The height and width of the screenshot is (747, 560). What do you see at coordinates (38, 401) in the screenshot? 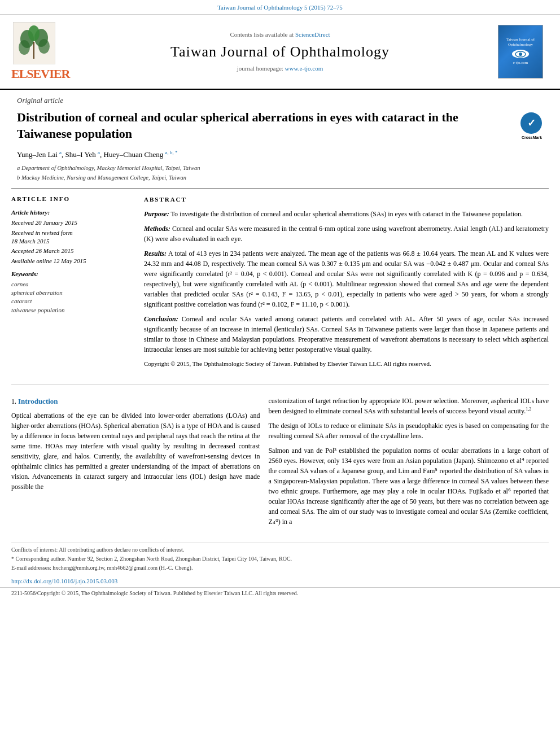
I see `section-title: Introduction` at bounding box center [38, 401].